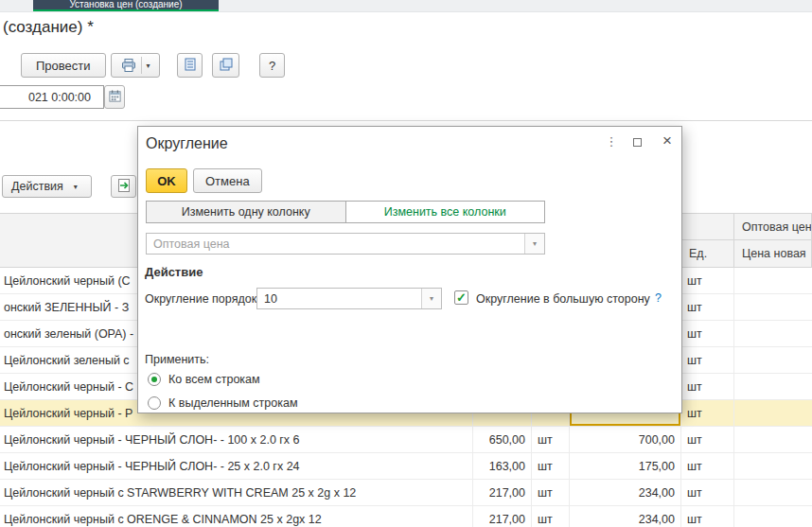  Describe the element at coordinates (190, 66) in the screenshot. I see `document-list-icon` at that location.